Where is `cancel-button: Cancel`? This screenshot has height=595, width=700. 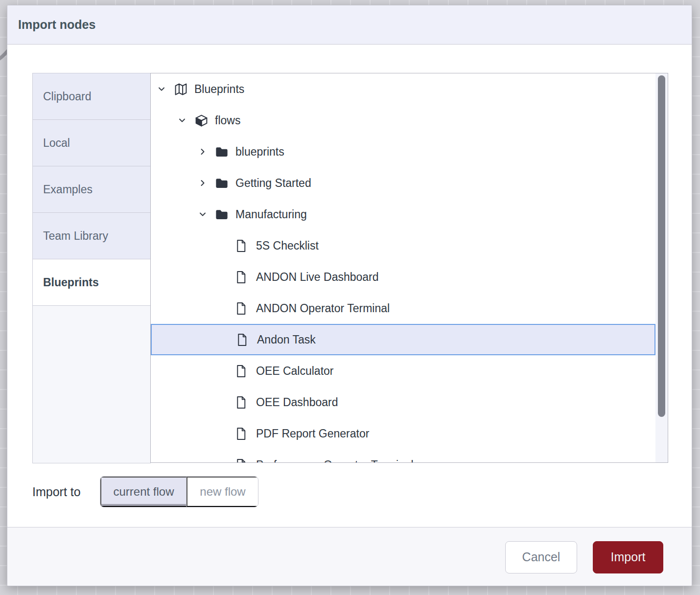
cancel-button: Cancel is located at coordinates (541, 557).